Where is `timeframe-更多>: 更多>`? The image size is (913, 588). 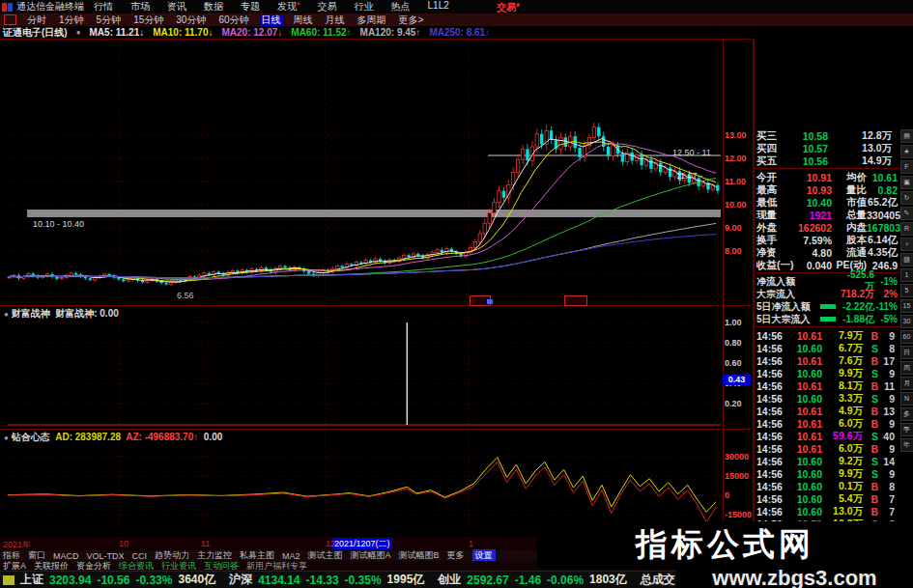 timeframe-更多>: 更多> is located at coordinates (412, 20).